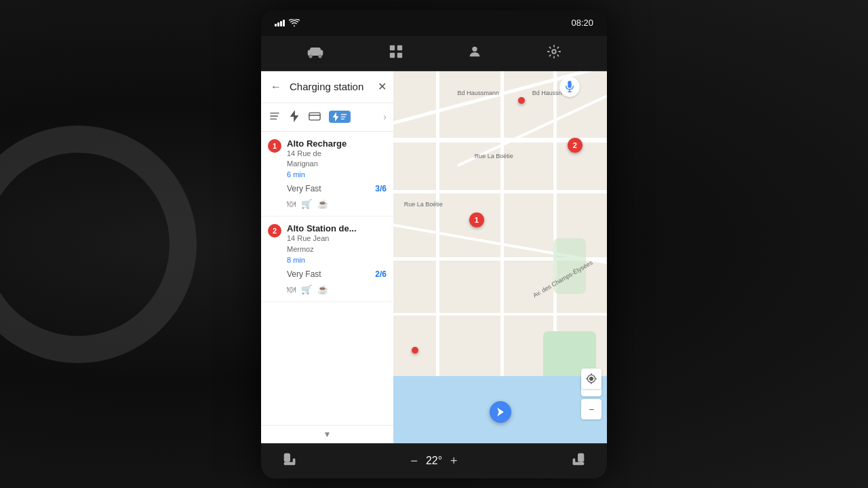 The image size is (868, 488). I want to click on station-1-info: Alto Recharge 14 Rue de Marignan 6 min, so click(336, 159).